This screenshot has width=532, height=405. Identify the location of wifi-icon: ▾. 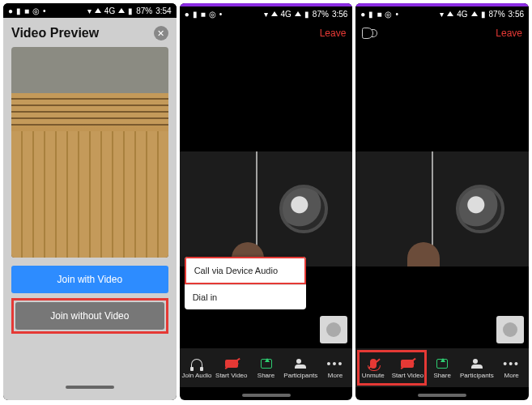
(89, 11).